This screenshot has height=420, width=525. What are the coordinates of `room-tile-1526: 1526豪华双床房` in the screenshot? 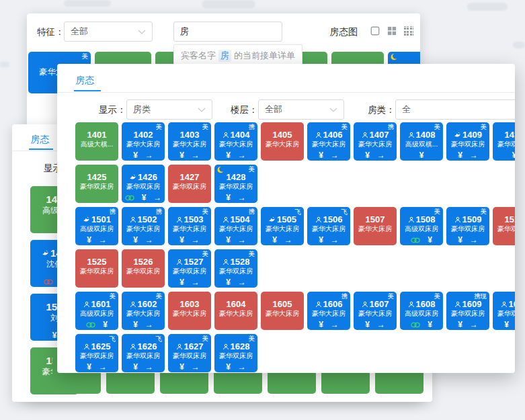 It's located at (143, 269).